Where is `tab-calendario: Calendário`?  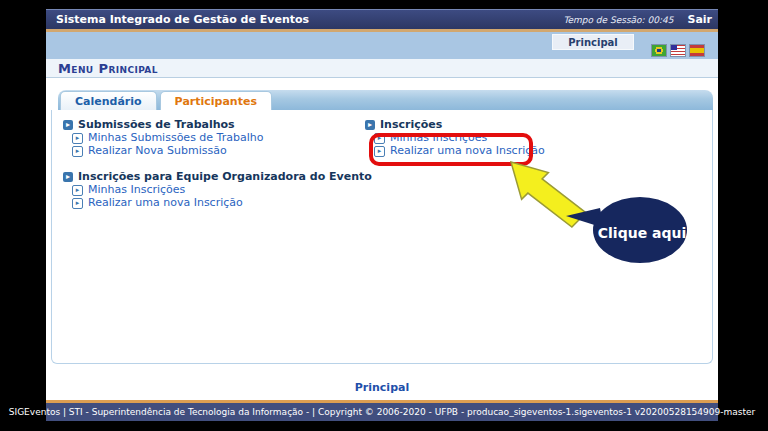 tab-calendario: Calendário is located at coordinates (108, 100).